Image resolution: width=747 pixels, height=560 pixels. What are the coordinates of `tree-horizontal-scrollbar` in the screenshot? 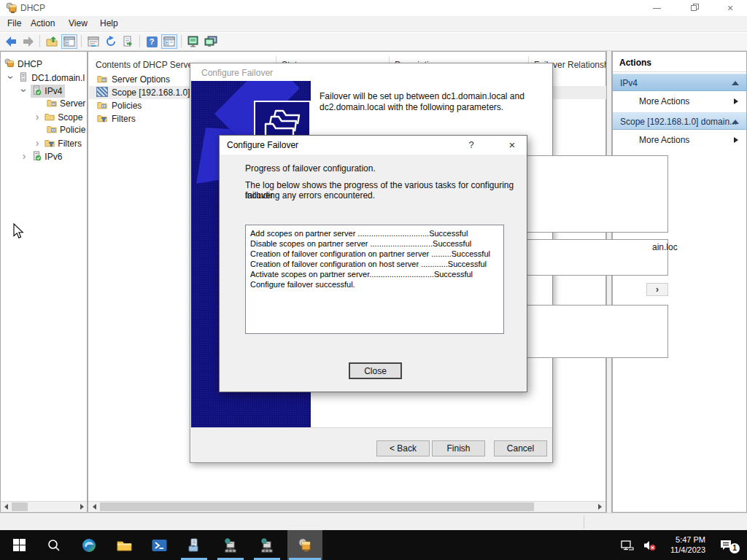 It's located at (44, 506).